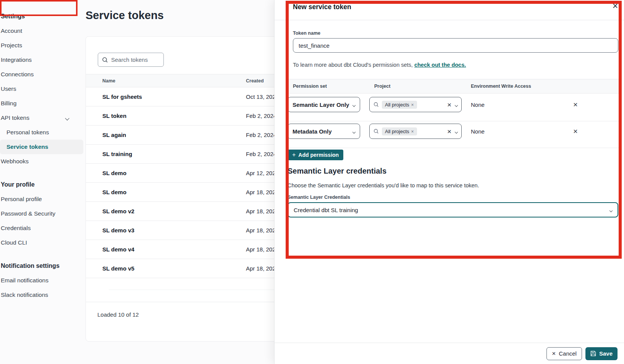 This screenshot has width=624, height=364. Describe the element at coordinates (40, 214) in the screenshot. I see `sidebar-item-password-security: Password & Security` at that location.